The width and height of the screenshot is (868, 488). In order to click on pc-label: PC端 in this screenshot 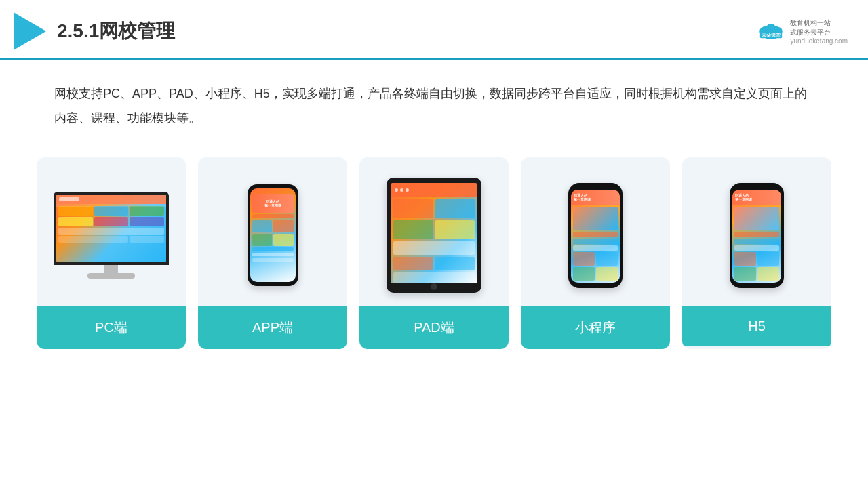, I will do `click(111, 328)`.